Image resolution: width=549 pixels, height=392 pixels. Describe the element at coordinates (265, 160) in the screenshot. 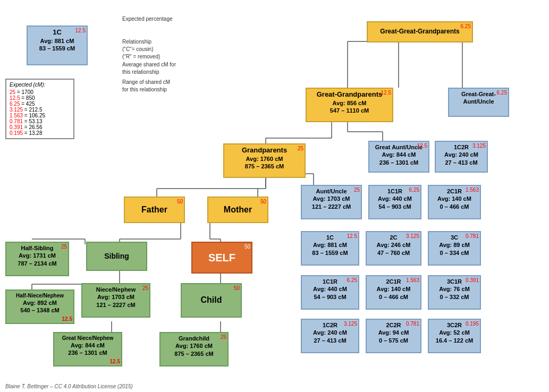

I see `box-grandparents: 25 Grandparents Avg: 1760 cM 875 – 2365 …` at that location.